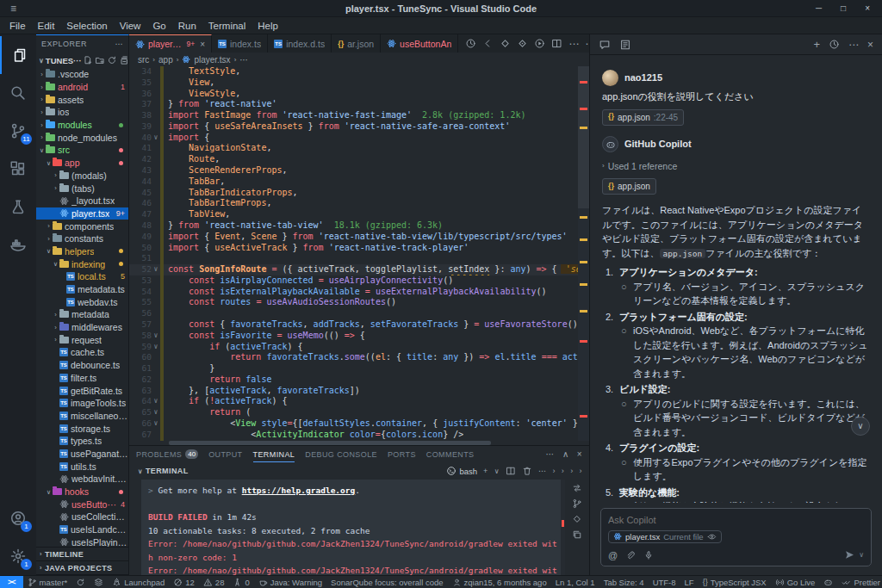 The height and width of the screenshot is (588, 882). Describe the element at coordinates (341, 455) in the screenshot. I see `panel-tab-debug-console: DEBUG CONSOLE` at that location.